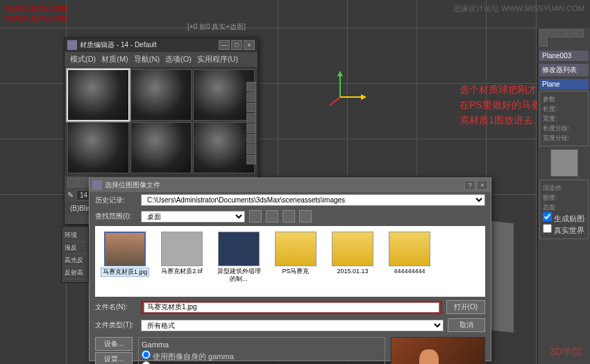  What do you see at coordinates (347, 90) in the screenshot?
I see `coord-gizmo` at bounding box center [347, 90].